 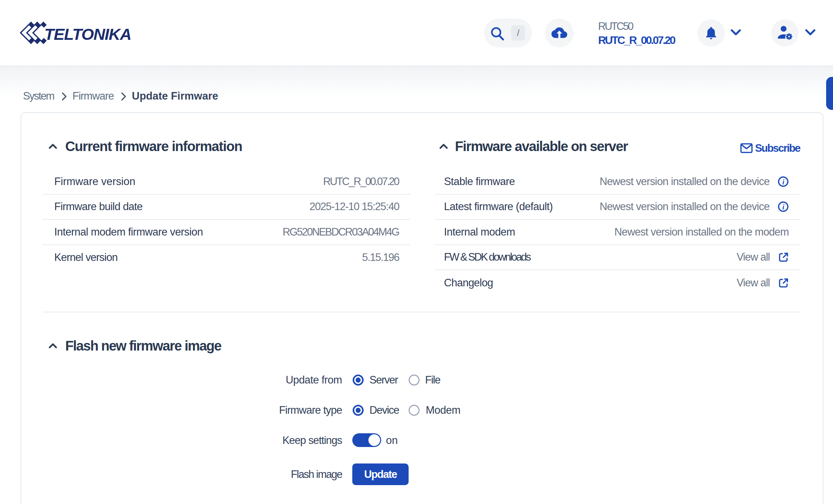 What do you see at coordinates (88, 34) in the screenshot?
I see `svg-text: TELTONIKA` at bounding box center [88, 34].